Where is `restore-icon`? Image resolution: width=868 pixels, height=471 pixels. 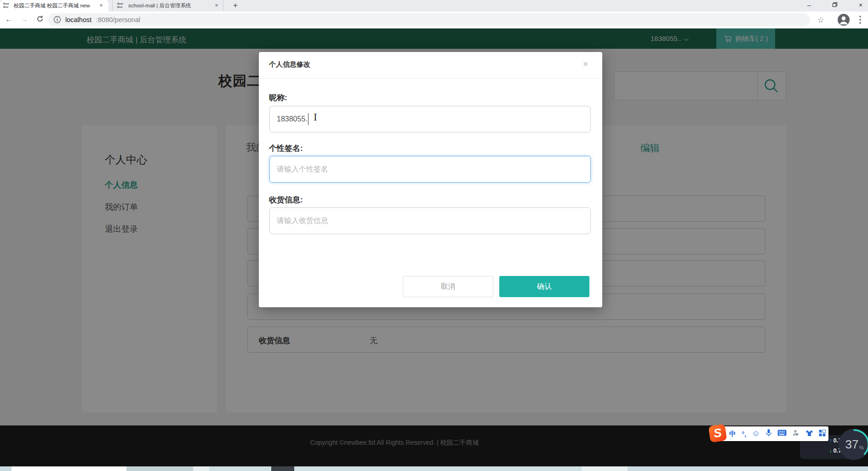 restore-icon is located at coordinates (835, 5).